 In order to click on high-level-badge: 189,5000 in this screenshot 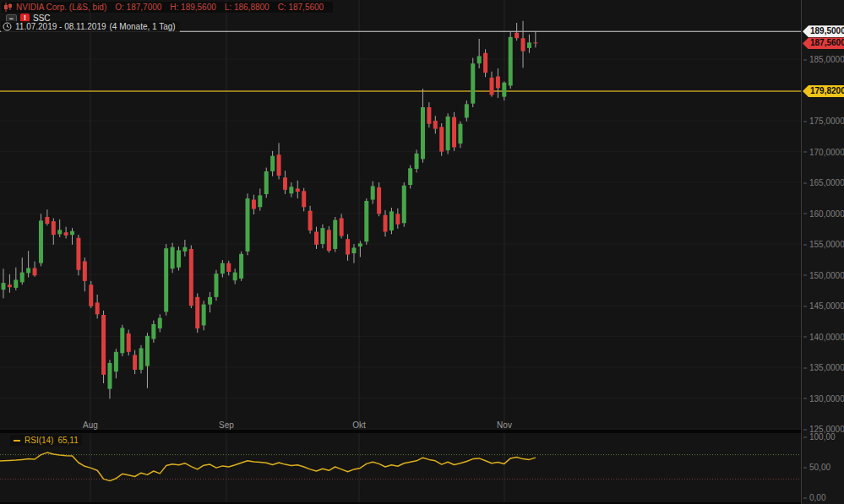, I will do `click(823, 31)`.